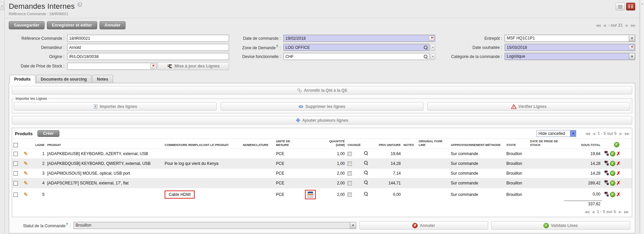 Image resolution: width=644 pixels, height=234 pixels. What do you see at coordinates (193, 66) in the screenshot?
I see `update-lines-button: Mise à jour des Lignes` at bounding box center [193, 66].